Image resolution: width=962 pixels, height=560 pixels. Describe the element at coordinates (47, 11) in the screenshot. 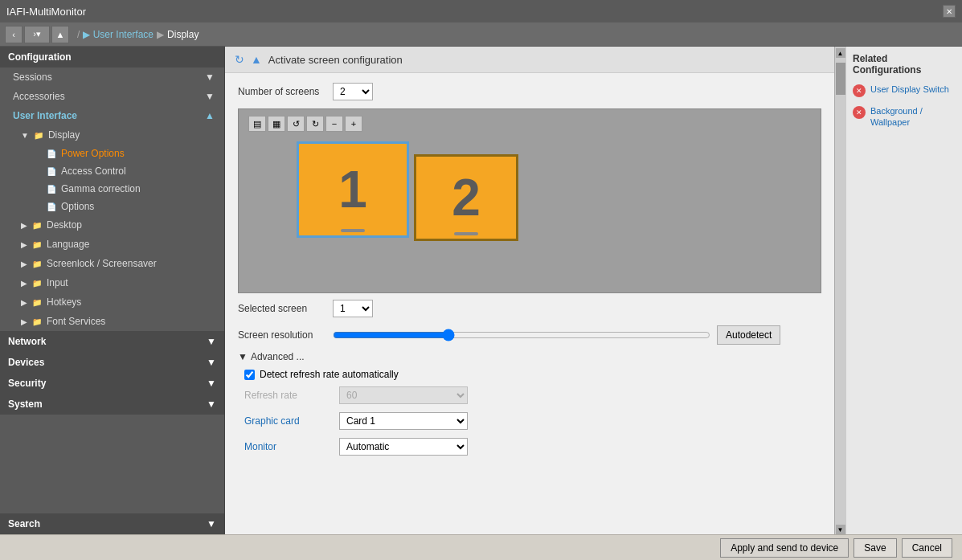

I see `title-bar-left: IAFI-MultiMonitor` at that location.